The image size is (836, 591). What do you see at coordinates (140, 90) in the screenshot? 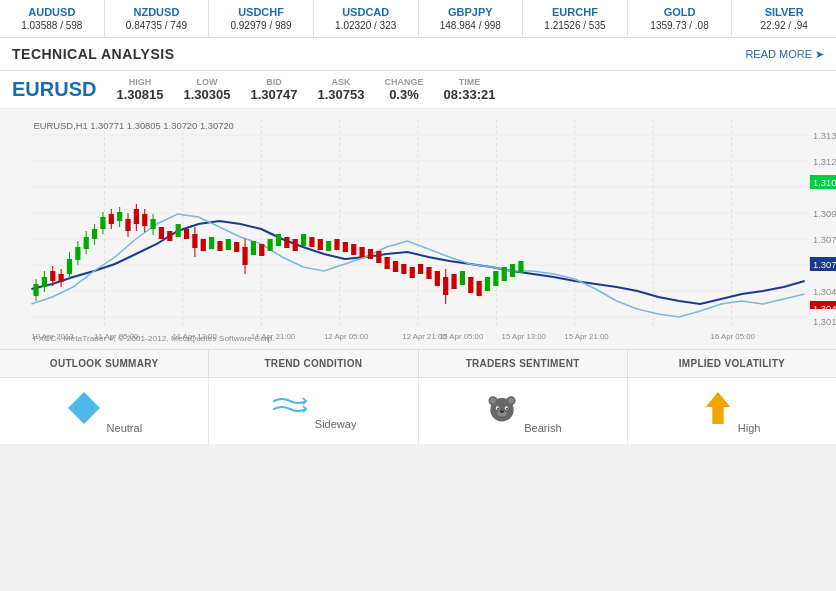
I see `stat-high: HIGH 1.30815` at bounding box center [140, 90].